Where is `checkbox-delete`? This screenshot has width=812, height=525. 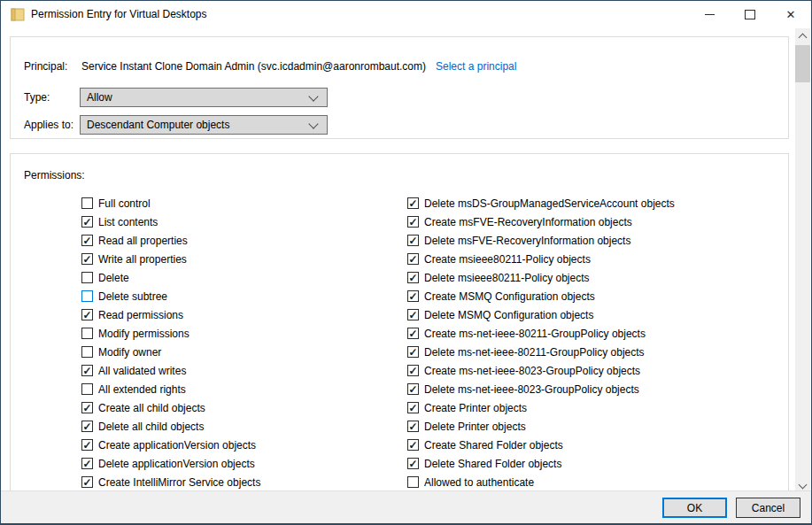 checkbox-delete is located at coordinates (87, 278).